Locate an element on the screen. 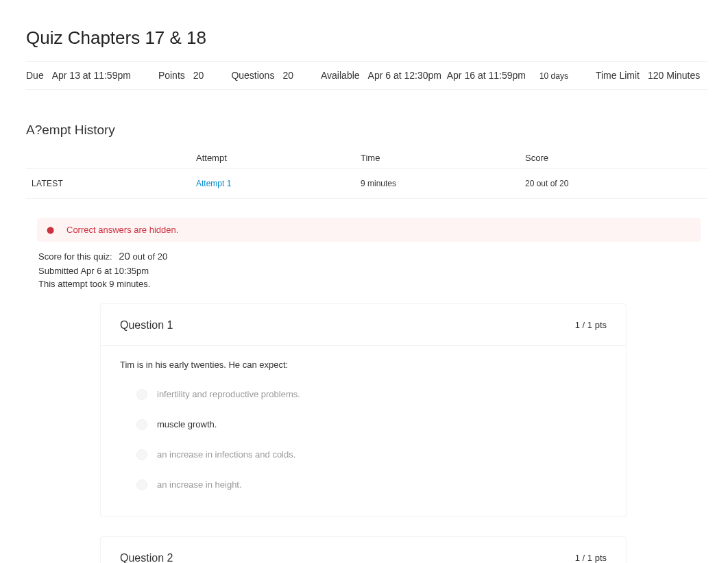  meta-time-limit-label: Time Limit is located at coordinates (618, 75).